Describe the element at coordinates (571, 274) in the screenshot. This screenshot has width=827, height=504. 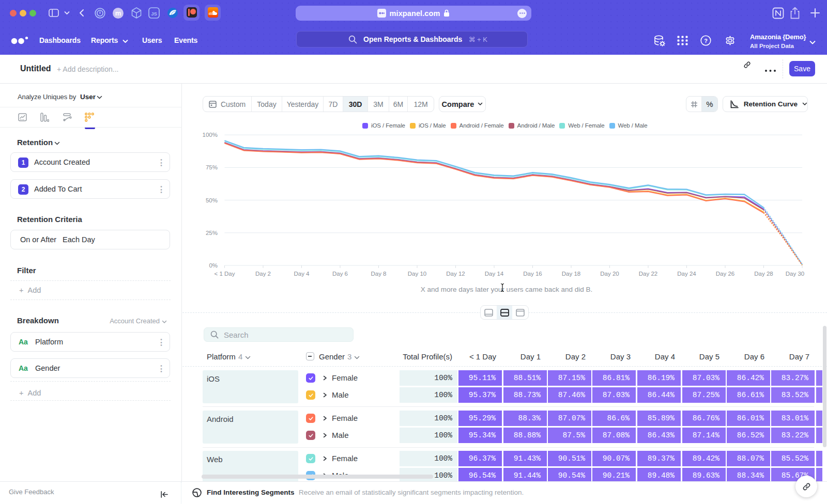
I see `svg-text: Day 18` at that location.